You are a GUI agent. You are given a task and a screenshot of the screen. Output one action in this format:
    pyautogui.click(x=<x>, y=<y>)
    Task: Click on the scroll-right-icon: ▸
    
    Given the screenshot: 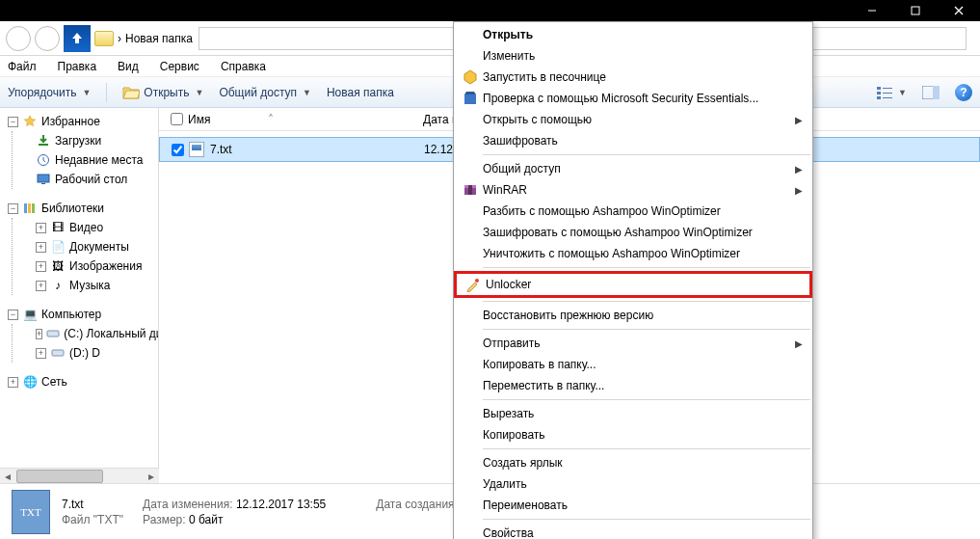 What is the action you would take?
    pyautogui.click(x=151, y=476)
    